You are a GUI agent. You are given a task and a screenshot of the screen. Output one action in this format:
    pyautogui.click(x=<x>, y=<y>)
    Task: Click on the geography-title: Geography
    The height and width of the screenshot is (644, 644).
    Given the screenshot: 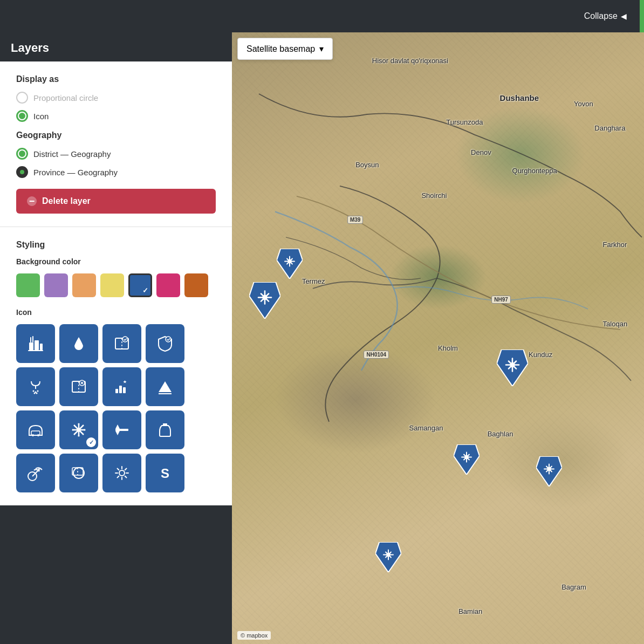 What is the action you would take?
    pyautogui.click(x=116, y=135)
    